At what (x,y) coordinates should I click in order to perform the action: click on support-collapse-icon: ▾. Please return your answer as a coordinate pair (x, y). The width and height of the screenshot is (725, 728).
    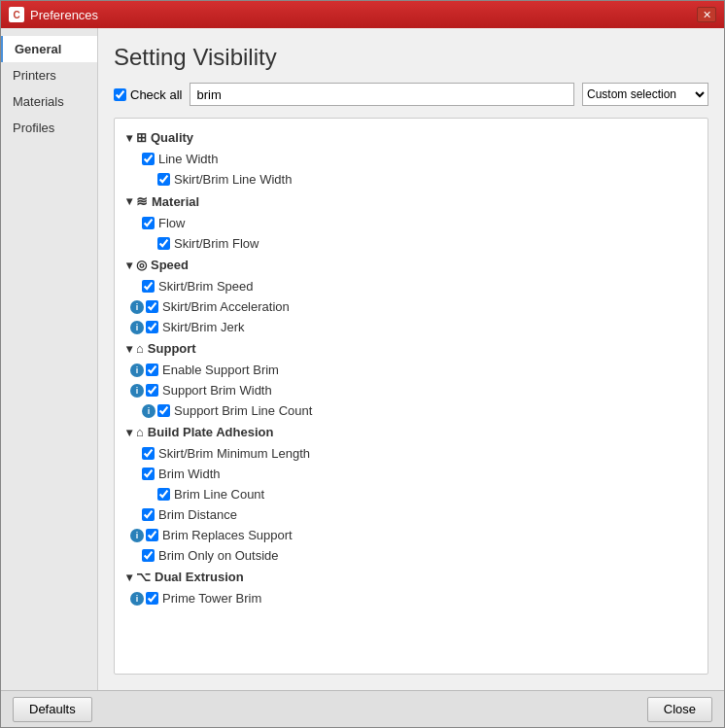
    Looking at the image, I should click on (129, 349).